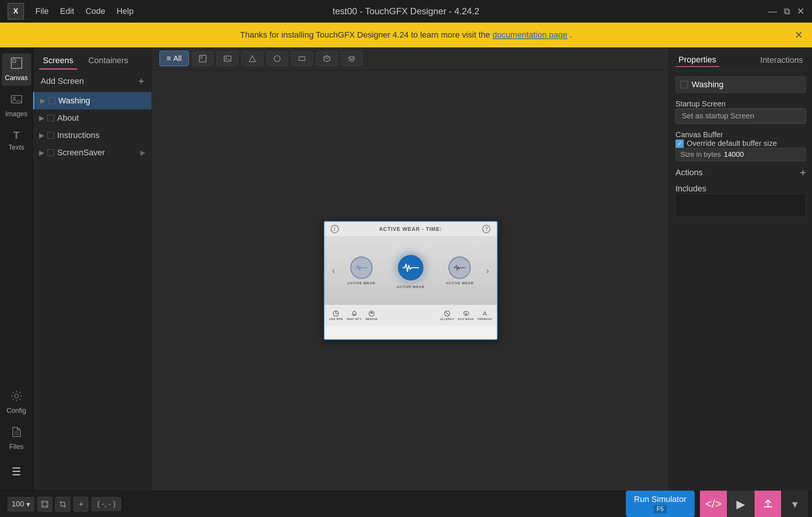  Describe the element at coordinates (406, 35) in the screenshot. I see `notification-banner: Thanks for installing TouchGFX Designer …` at that location.